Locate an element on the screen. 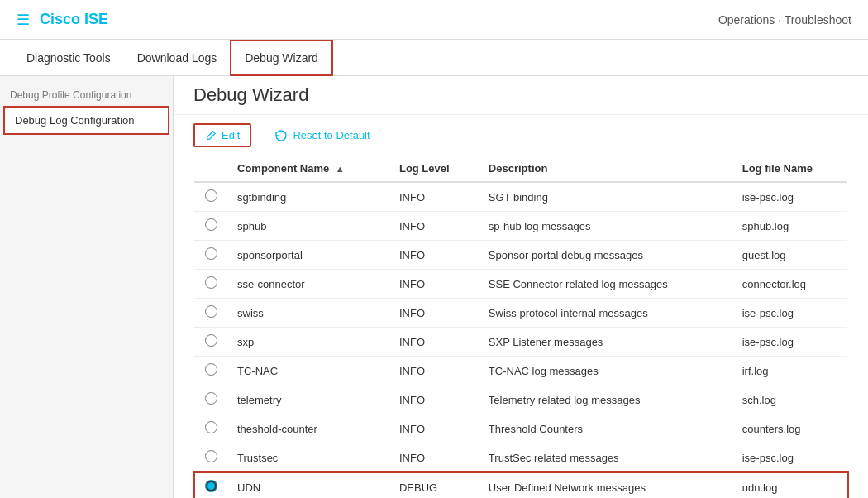  row-component-name: theshold-counter is located at coordinates (308, 429).